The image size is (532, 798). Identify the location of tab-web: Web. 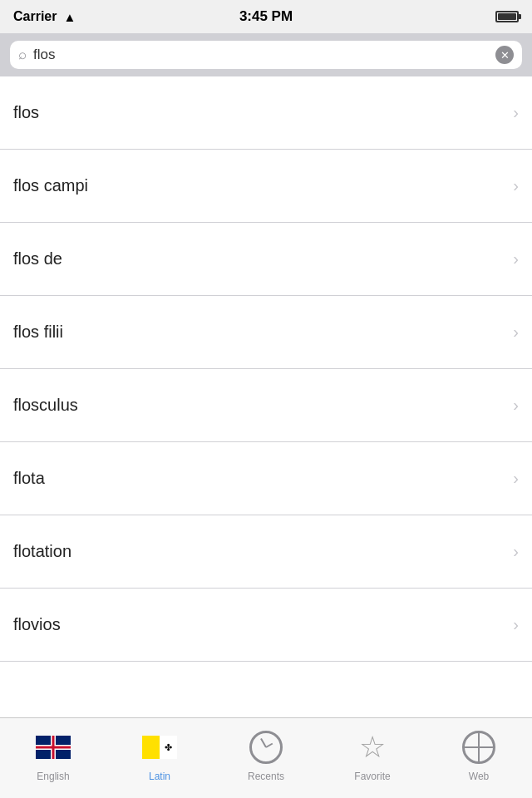
(479, 755).